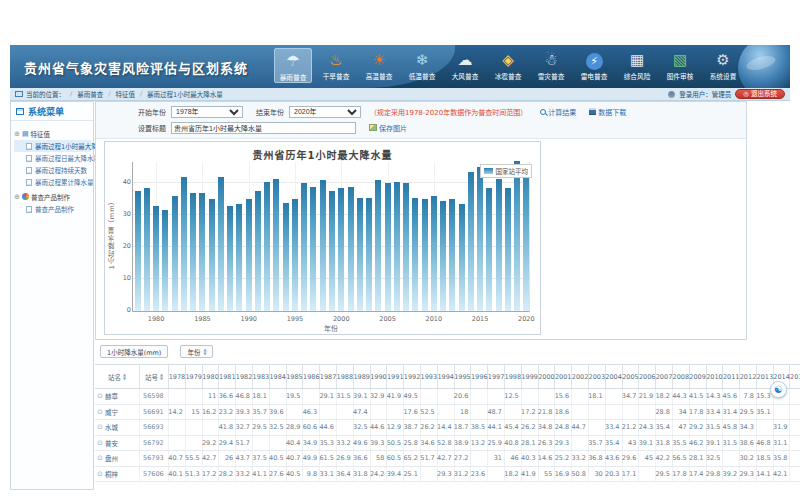 The height and width of the screenshot is (500, 800). I want to click on x-tick-label: 2015, so click(480, 319).